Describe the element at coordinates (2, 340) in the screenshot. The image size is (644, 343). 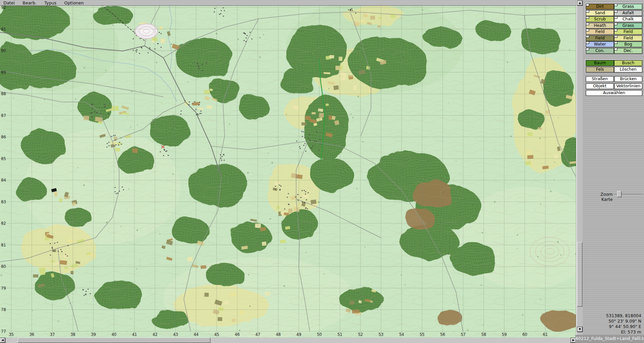
I see `arrow-left-icon: ◀` at that location.